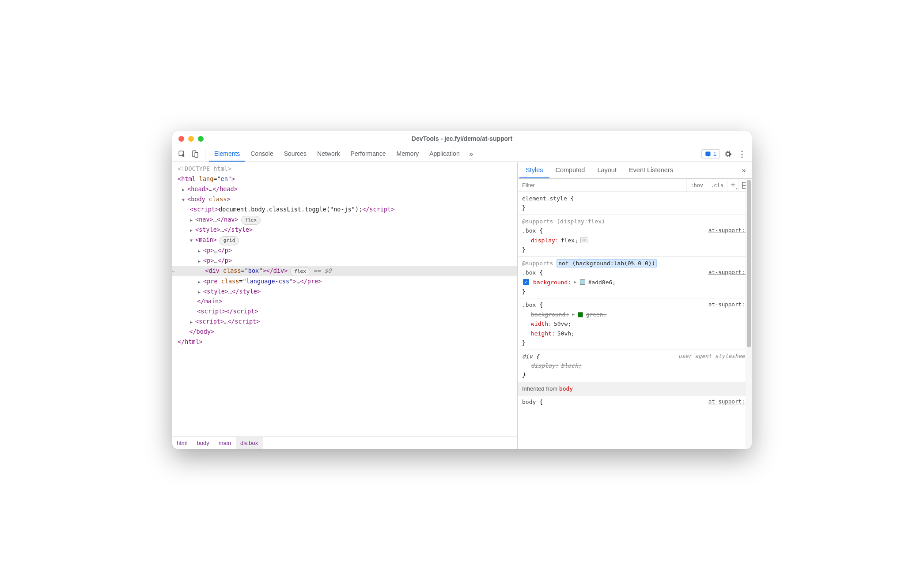 The image size is (924, 580). Describe the element at coordinates (345, 321) in the screenshot. I see `dom-script2: <script>…</script>` at that location.